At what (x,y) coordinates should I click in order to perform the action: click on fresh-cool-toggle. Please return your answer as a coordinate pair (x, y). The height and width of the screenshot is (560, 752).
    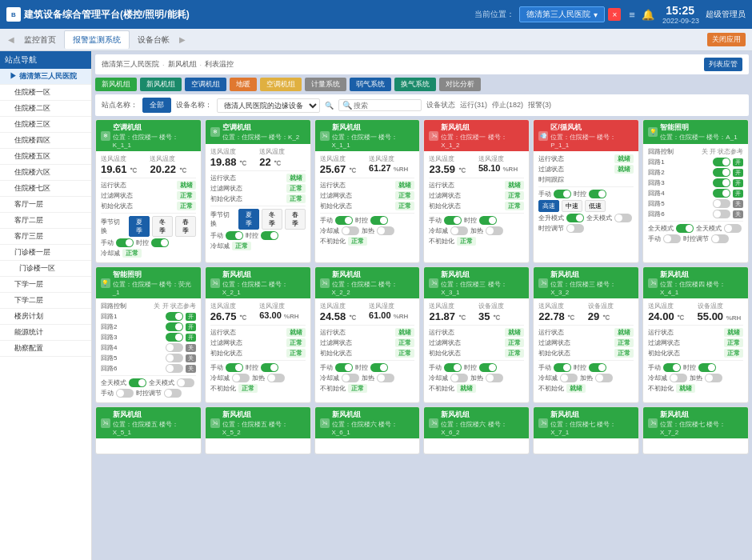
    Looking at the image, I should click on (350, 230).